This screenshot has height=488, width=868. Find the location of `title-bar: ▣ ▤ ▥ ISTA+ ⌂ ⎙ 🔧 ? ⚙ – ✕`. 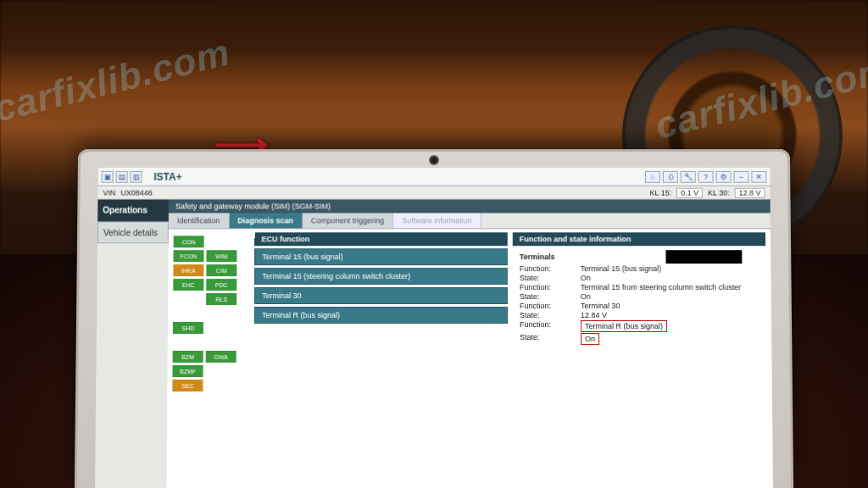

title-bar: ▣ ▤ ▥ ISTA+ ⌂ ⎙ 🔧 ? ⚙ – ✕ is located at coordinates (434, 177).